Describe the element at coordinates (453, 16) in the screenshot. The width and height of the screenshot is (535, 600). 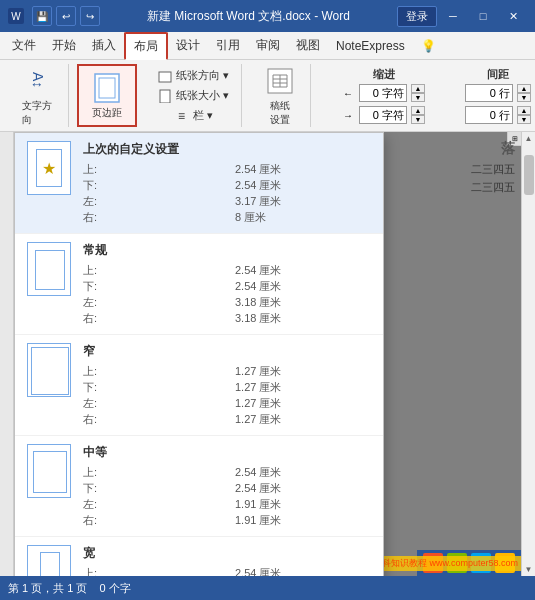
I see `minimize-button: ─` at that location.